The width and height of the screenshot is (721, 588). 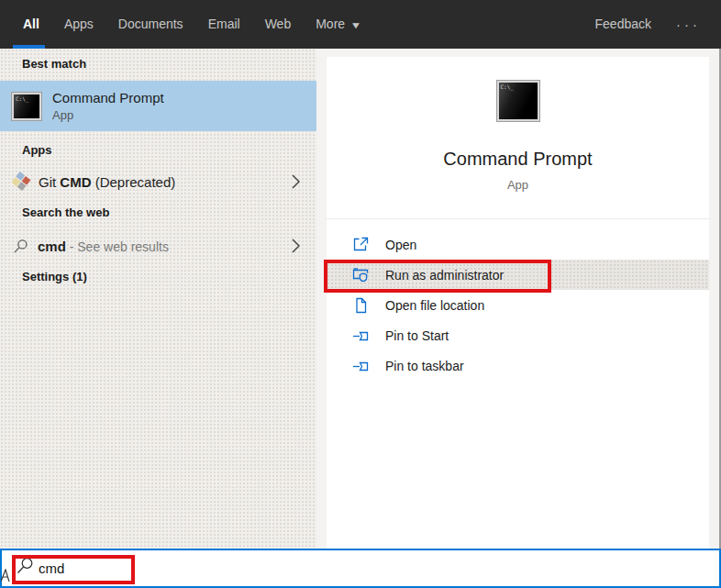 What do you see at coordinates (517, 305) in the screenshot?
I see `action-open-file-location: Open file location` at bounding box center [517, 305].